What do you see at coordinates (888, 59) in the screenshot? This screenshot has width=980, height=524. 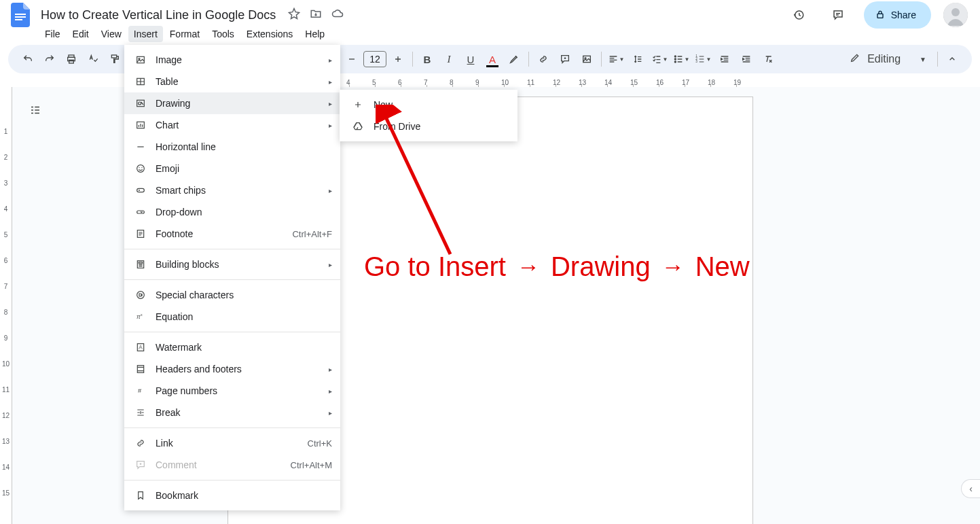 I see `editing-mode-button: Editing ▼` at bounding box center [888, 59].